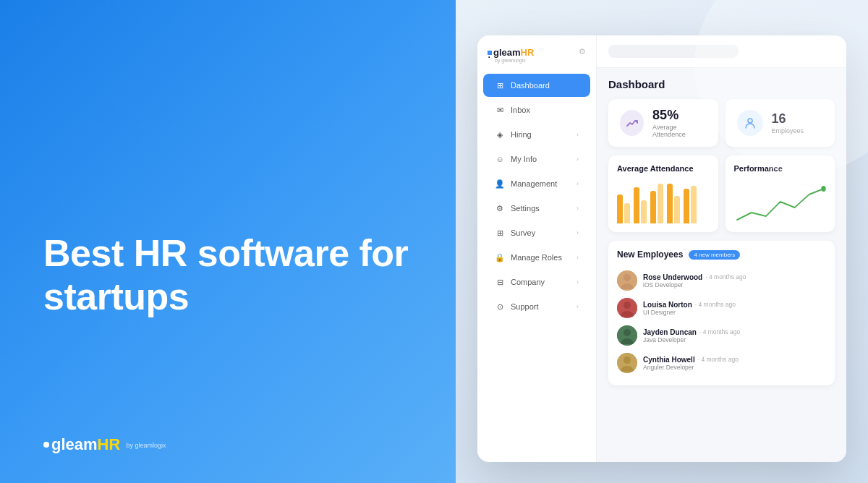 This screenshot has width=868, height=483. I want to click on settings-icon: ⚙, so click(582, 52).